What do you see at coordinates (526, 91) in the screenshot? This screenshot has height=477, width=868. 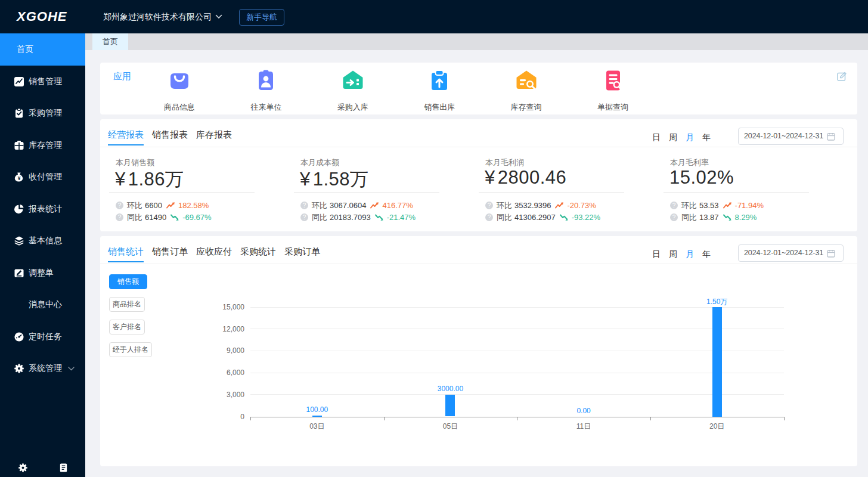 I see `app-item-4: 库存查询` at bounding box center [526, 91].